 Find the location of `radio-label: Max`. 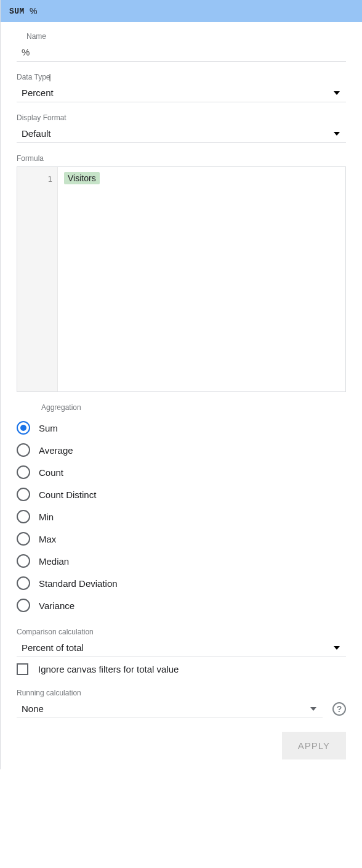

radio-label: Max is located at coordinates (47, 539).